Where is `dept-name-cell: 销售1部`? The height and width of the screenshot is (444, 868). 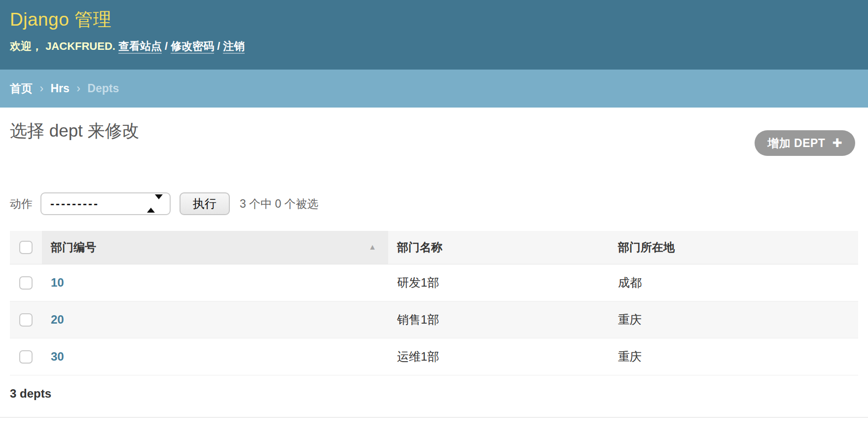
dept-name-cell: 销售1部 is located at coordinates (499, 320).